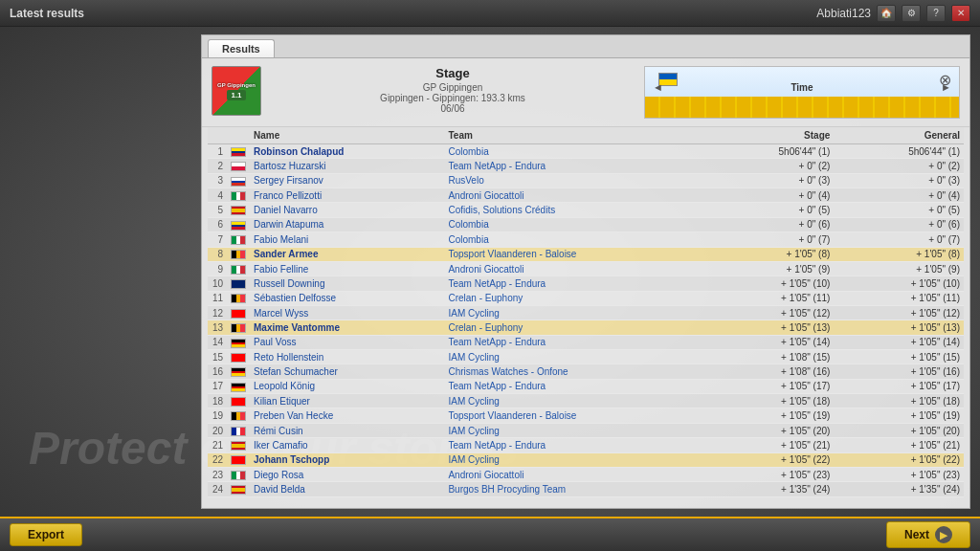  I want to click on cell-general-time: + 1'05" (20), so click(899, 430).